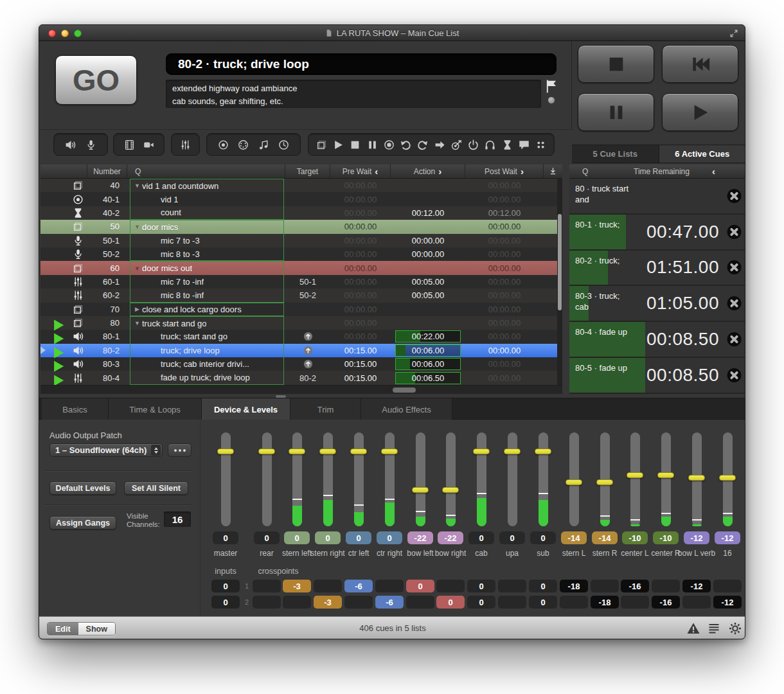  I want to click on cue-action-cell: 00:06.00, so click(428, 351).